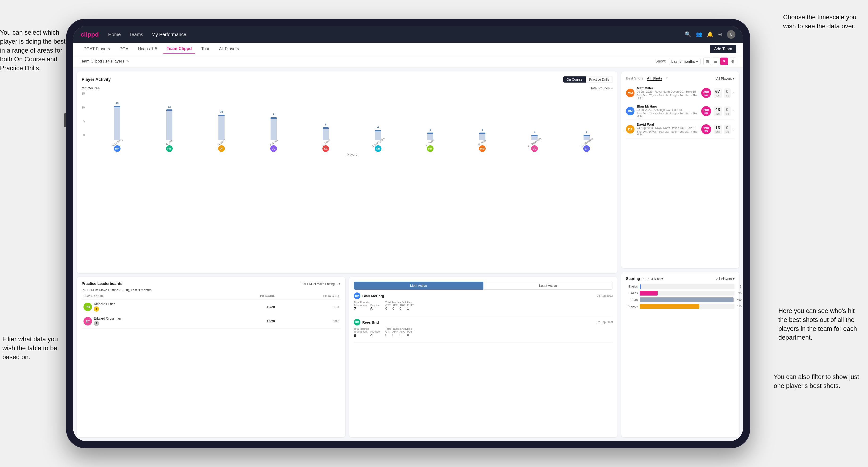 The width and height of the screenshot is (868, 467). What do you see at coordinates (734, 129) in the screenshot?
I see `shot-arrow-3: ›` at bounding box center [734, 129].